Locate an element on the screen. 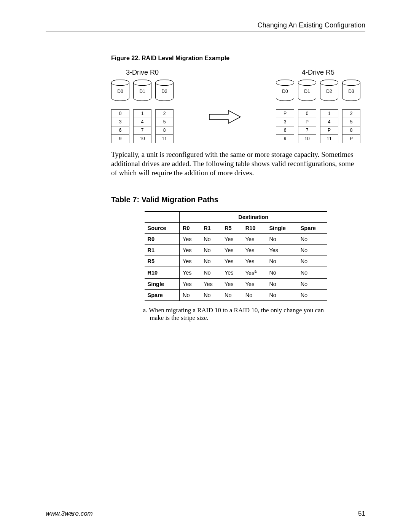 This screenshot has width=411, height=532. table-destination-header: Destination is located at coordinates (253, 217).